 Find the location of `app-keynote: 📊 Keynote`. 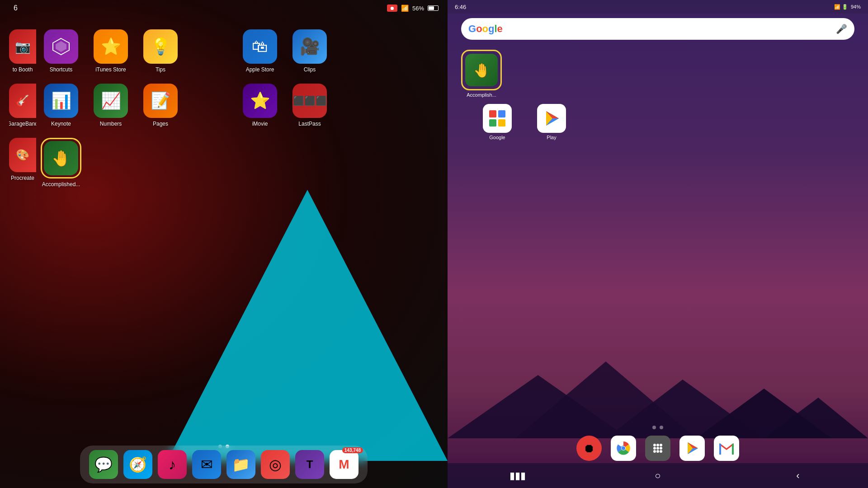

app-keynote: 📊 Keynote is located at coordinates (61, 105).